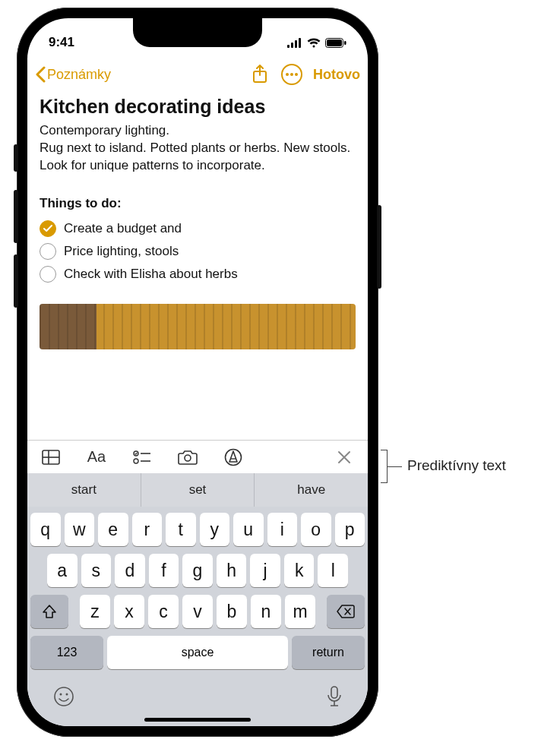 This screenshot has height=752, width=560. I want to click on prediction-suggestion: have, so click(312, 490).